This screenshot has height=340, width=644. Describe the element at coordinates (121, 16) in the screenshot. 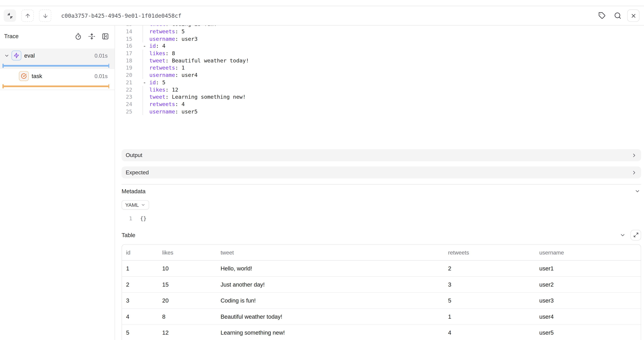

I see `trace-id: c00a3757-b425-4945-9e01-1f01de0458cf` at that location.